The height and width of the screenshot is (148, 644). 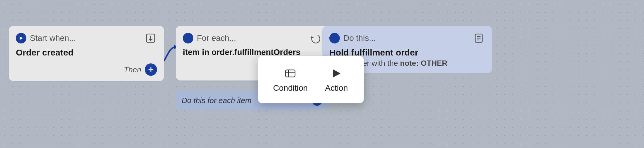 What do you see at coordinates (479, 38) in the screenshot?
I see `dothis-icon` at bounding box center [479, 38].